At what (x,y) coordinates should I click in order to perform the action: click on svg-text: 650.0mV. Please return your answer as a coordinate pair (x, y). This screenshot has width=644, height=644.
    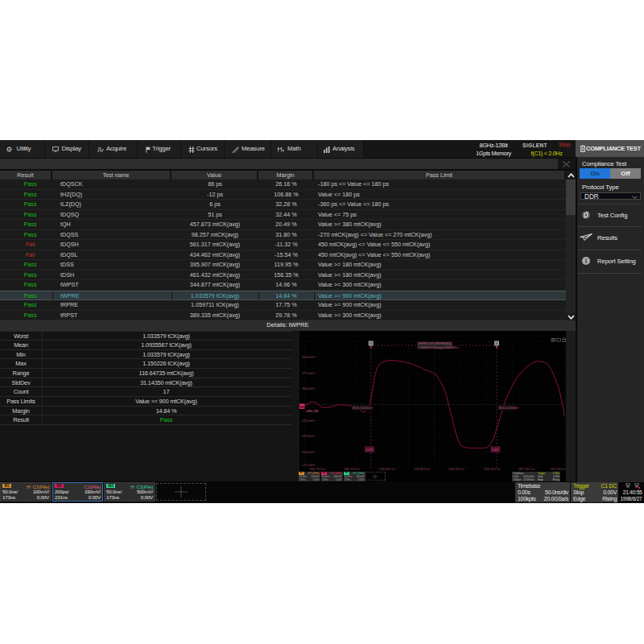
    Looking at the image, I should click on (308, 357).